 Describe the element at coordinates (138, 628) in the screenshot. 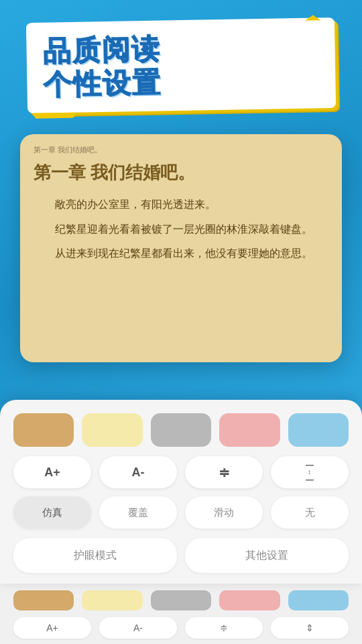

I see `bottom-ctrl-a-minus: A-` at that location.